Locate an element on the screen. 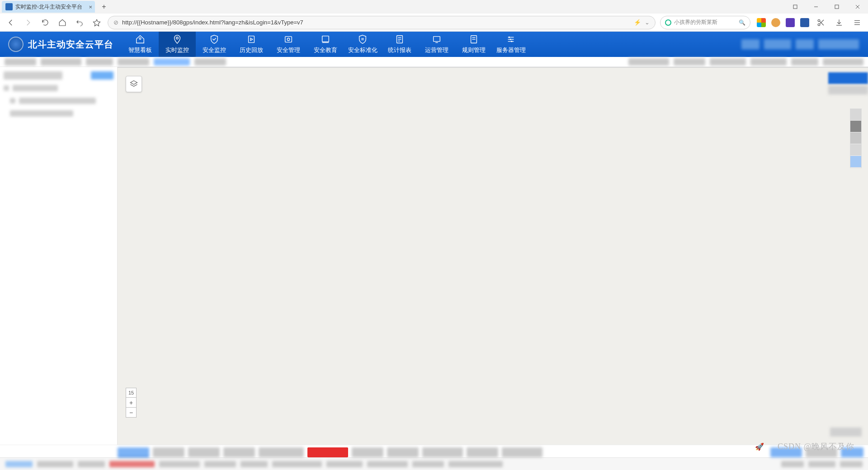  map-tool-column is located at coordinates (856, 138).